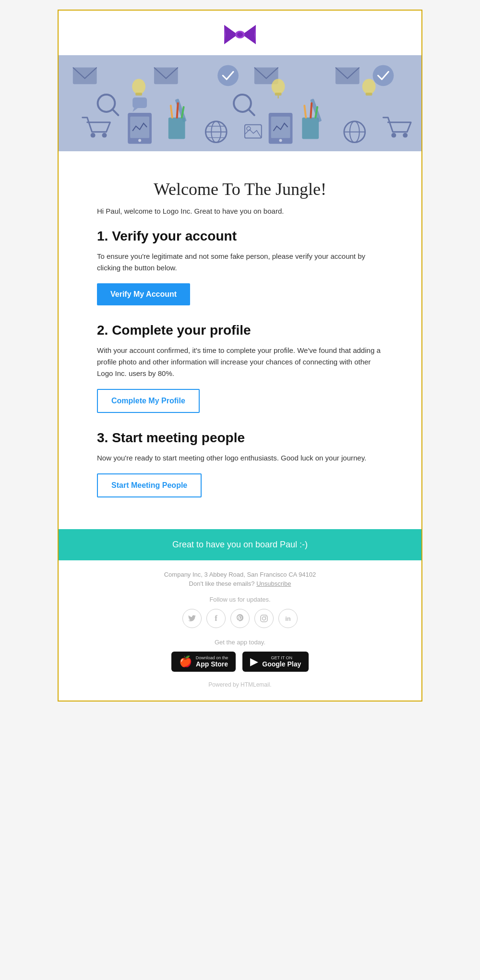 The width and height of the screenshot is (480, 980). I want to click on section-meeting: 3. Start meeting people Now you're ready…, so click(240, 464).